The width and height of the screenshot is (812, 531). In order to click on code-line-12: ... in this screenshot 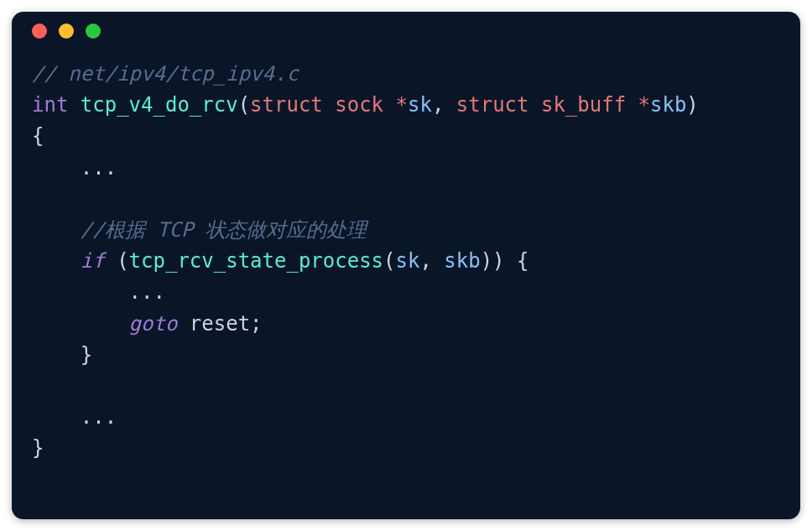, I will do `click(406, 418)`.